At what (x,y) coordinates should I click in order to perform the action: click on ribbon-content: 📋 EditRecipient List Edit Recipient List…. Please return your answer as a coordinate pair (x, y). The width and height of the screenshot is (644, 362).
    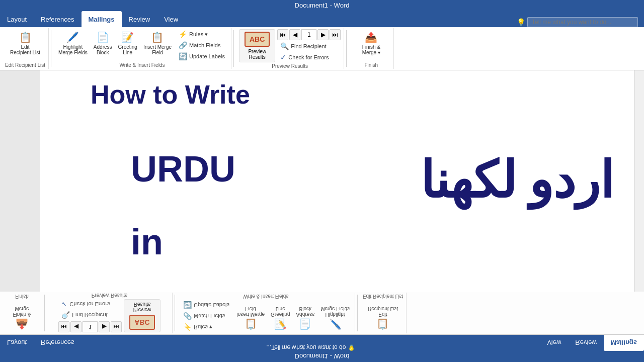
    Looking at the image, I should click on (322, 49).